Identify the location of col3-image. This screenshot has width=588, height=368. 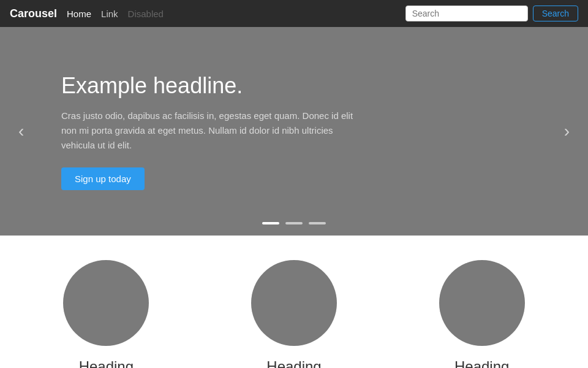
(482, 303).